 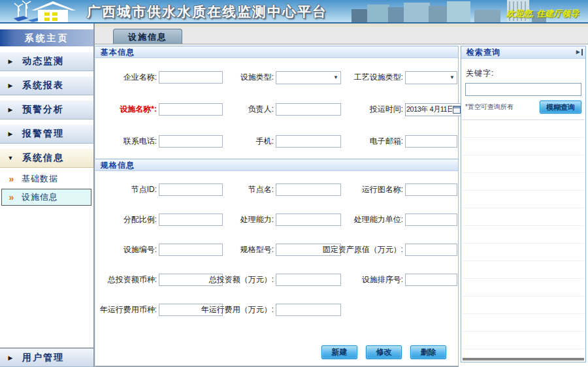 I want to click on field-node-id: 节点ID:, so click(x=161, y=189).